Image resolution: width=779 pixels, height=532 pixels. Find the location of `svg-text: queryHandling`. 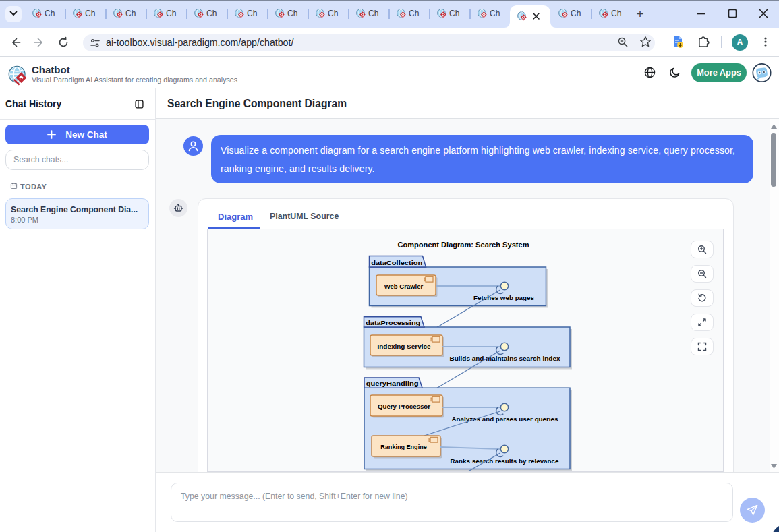

svg-text: queryHandling is located at coordinates (393, 383).